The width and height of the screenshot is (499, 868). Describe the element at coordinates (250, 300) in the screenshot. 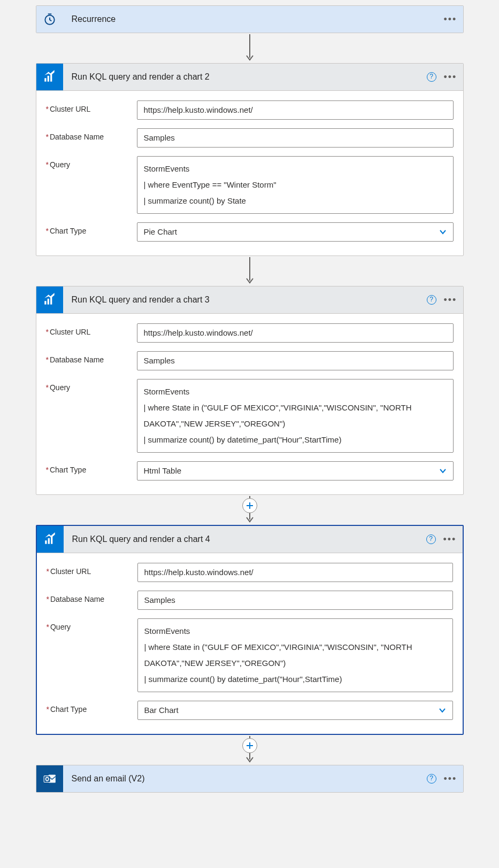

I see `action-header: Run KQL query and render a chart 3 ? •••` at that location.